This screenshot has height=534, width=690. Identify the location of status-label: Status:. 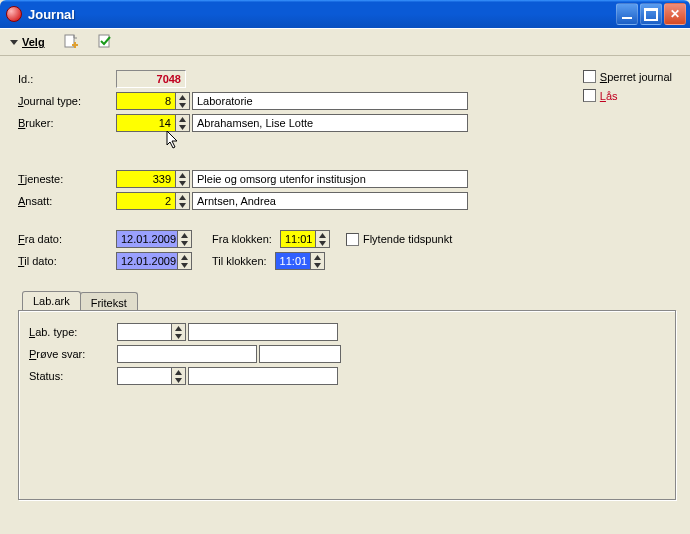
(73, 376).